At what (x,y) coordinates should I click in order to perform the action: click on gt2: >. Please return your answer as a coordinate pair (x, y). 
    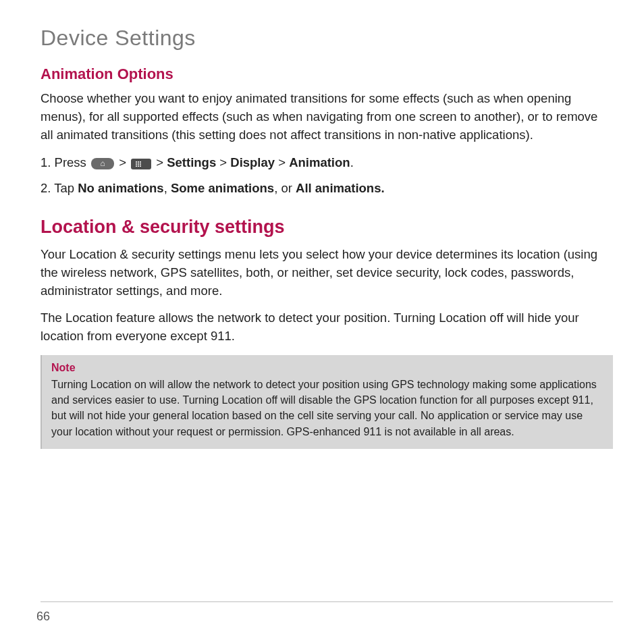
    Looking at the image, I should click on (284, 162).